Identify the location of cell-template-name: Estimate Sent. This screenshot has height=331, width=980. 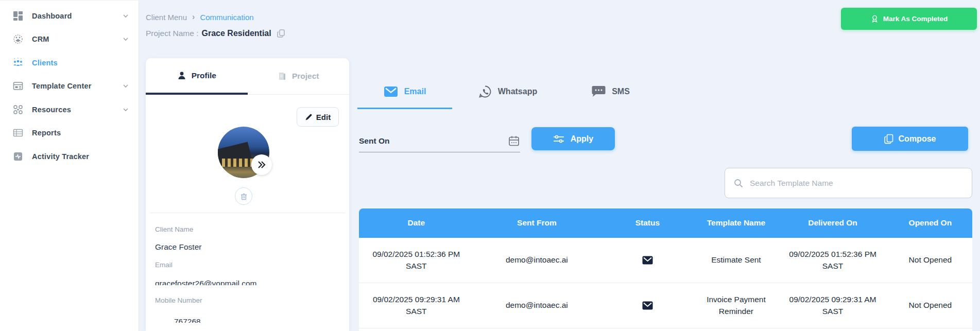
(736, 260).